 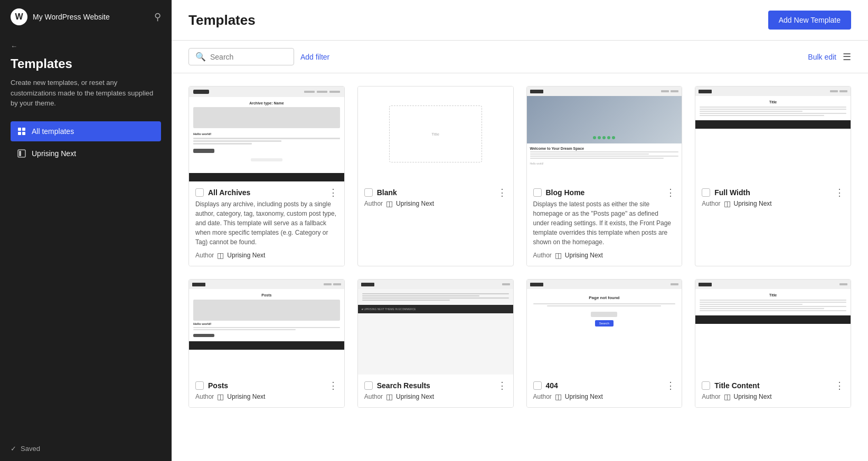 I want to click on kebab-menu-posts: ⋮, so click(x=333, y=386).